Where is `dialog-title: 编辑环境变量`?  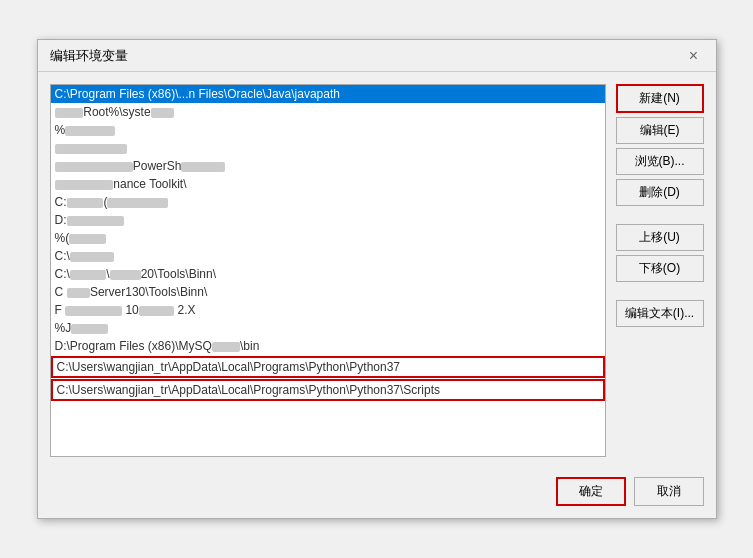 dialog-title: 编辑环境变量 is located at coordinates (89, 56).